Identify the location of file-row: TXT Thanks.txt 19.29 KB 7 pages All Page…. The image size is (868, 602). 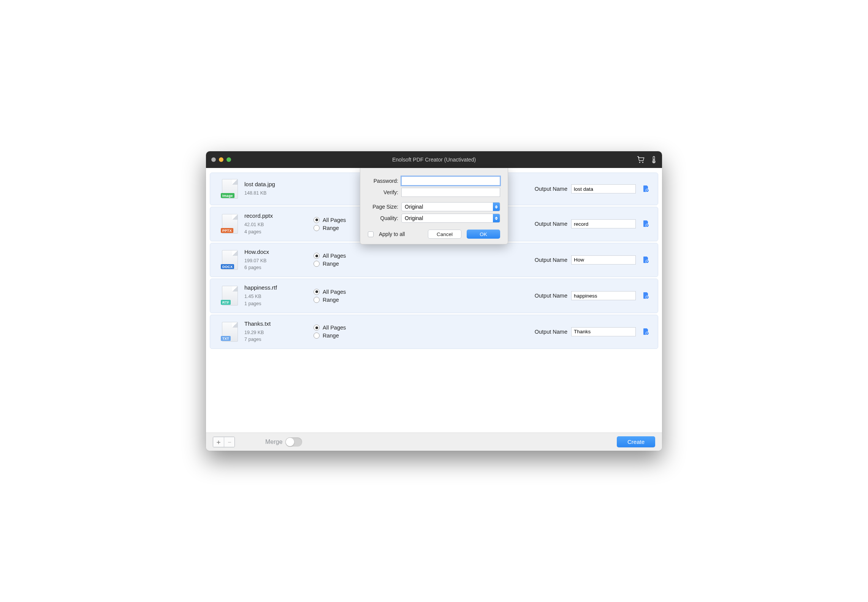
(434, 332).